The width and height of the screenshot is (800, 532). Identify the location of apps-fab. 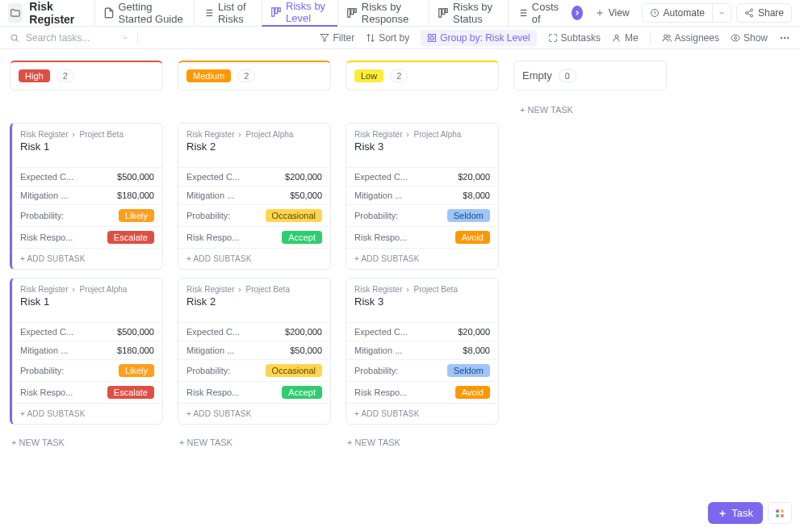
(780, 513).